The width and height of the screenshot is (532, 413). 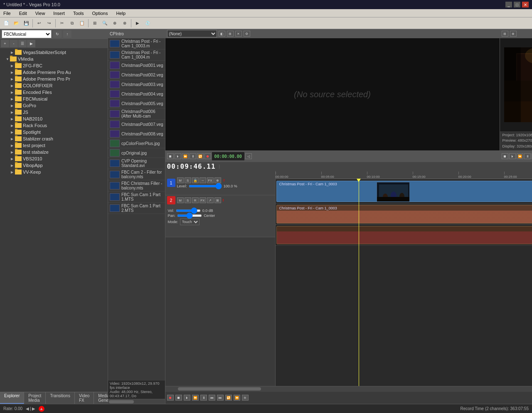 What do you see at coordinates (505, 156) in the screenshot?
I see `prog-stop-btn: ⏹` at bounding box center [505, 156].